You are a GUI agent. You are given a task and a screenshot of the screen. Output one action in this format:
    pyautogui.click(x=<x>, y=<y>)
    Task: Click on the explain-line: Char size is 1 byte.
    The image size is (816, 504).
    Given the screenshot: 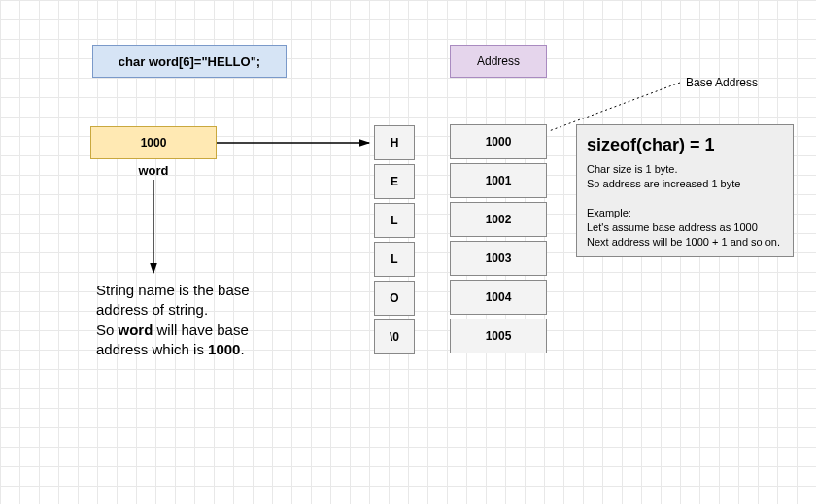 What is the action you would take?
    pyautogui.click(x=685, y=169)
    